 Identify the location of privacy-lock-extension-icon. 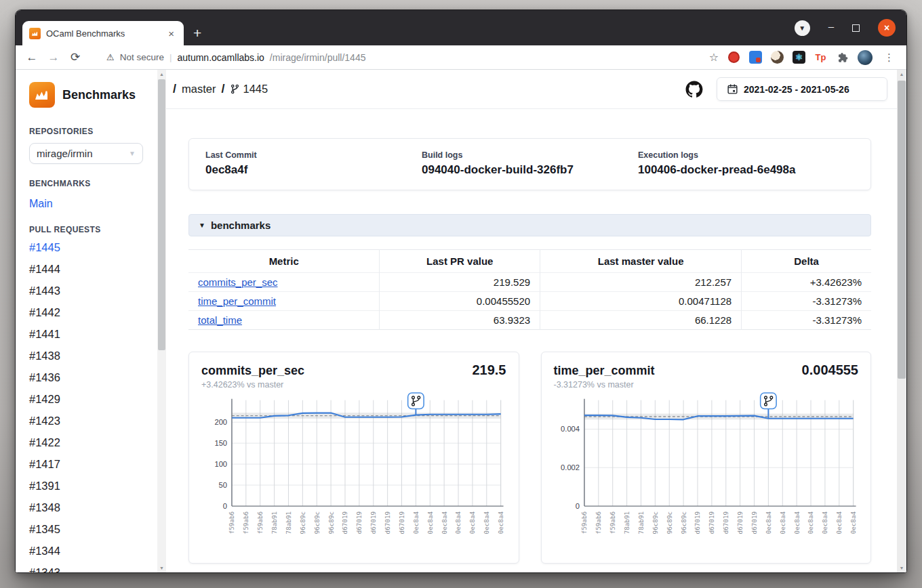
(755, 57).